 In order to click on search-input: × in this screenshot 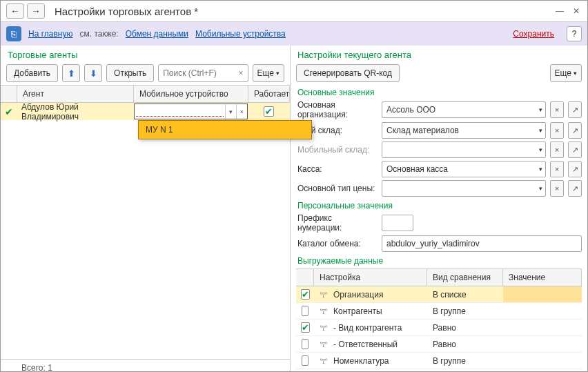, I will do `click(203, 73)`.